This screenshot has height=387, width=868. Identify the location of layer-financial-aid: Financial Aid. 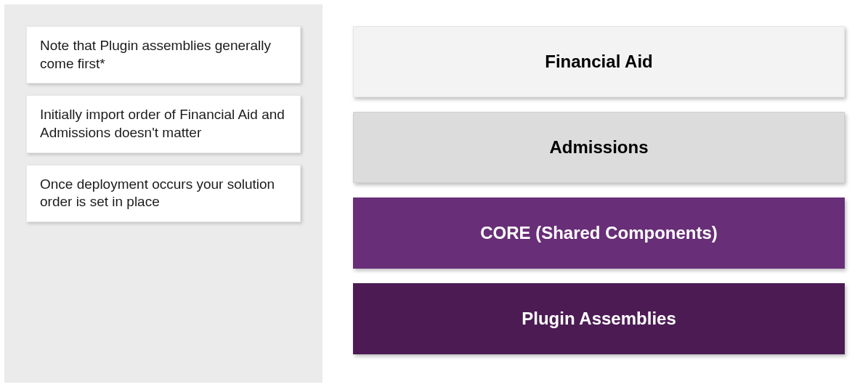
(599, 62).